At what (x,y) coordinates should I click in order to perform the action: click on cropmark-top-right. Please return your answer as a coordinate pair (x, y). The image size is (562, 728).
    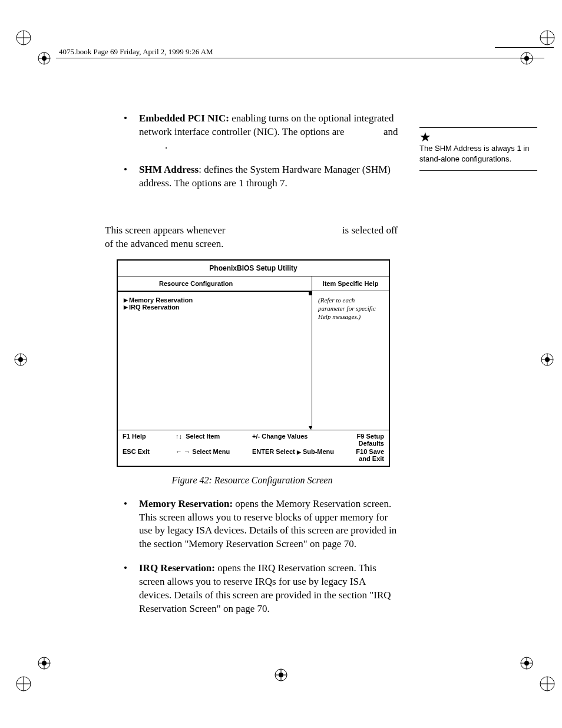
    Looking at the image, I should click on (538, 47).